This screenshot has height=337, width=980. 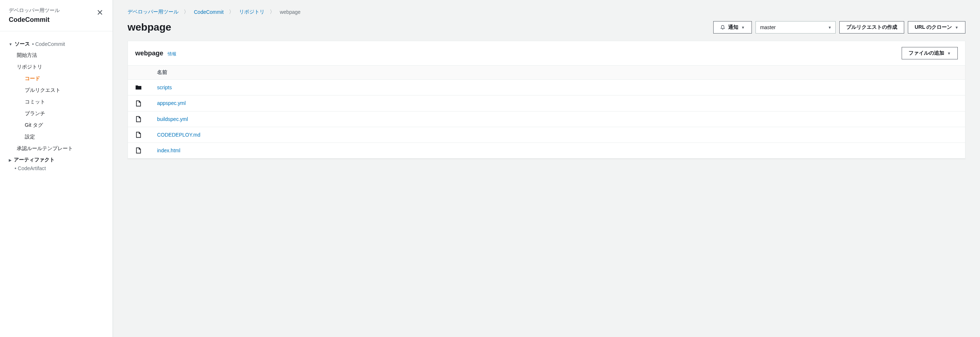 I want to click on sidebar-item: ブランチ, so click(x=56, y=114).